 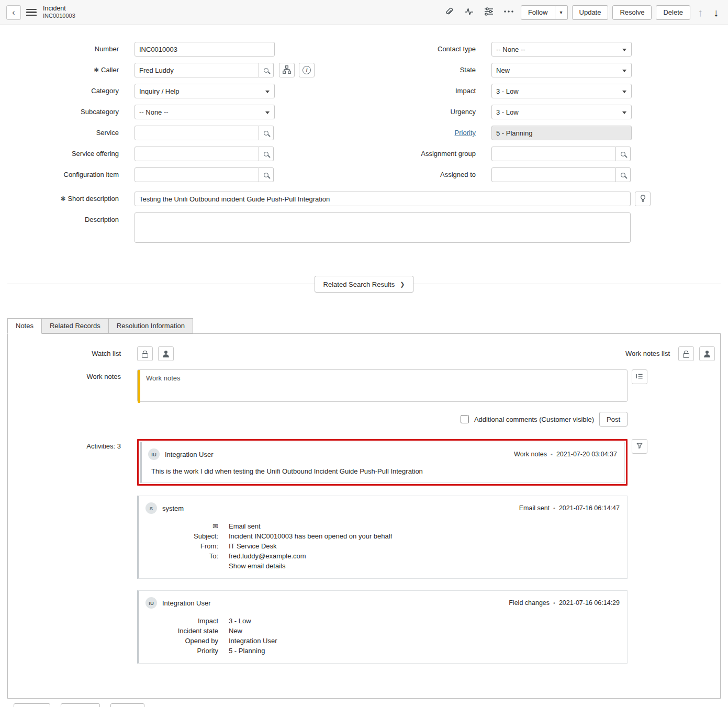 I want to click on add-person-icon, so click(x=708, y=354).